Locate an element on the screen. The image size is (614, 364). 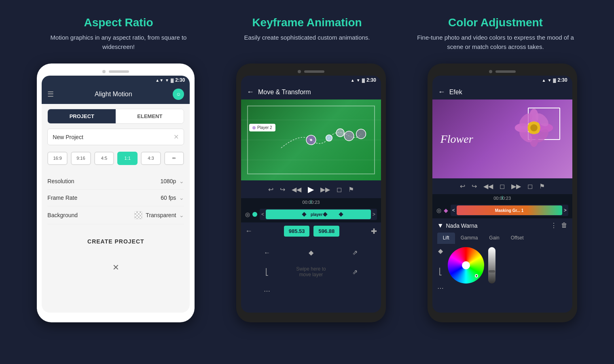
framerate-dropdown: 60 fps ⌄ is located at coordinates (172, 198).